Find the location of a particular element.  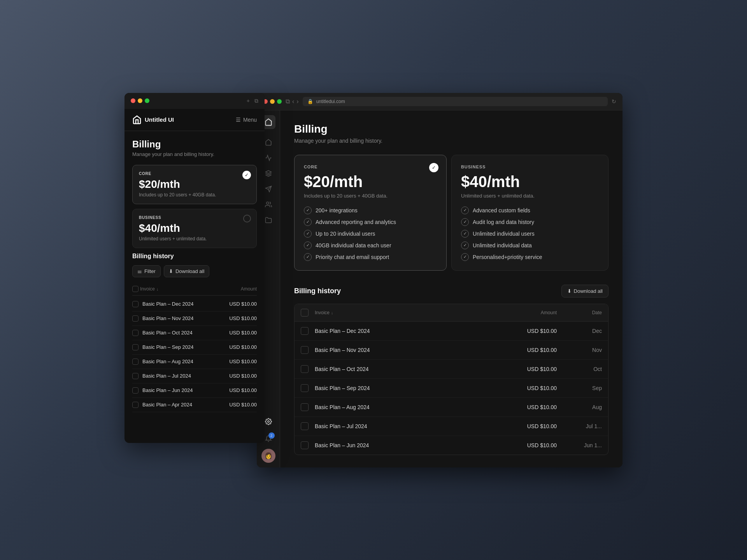

invoice-date: Aug is located at coordinates (582, 407).